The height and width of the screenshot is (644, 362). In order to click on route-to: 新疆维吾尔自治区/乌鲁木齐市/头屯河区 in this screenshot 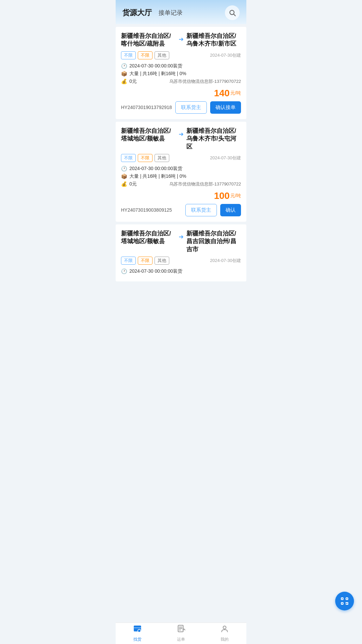, I will do `click(214, 139)`.